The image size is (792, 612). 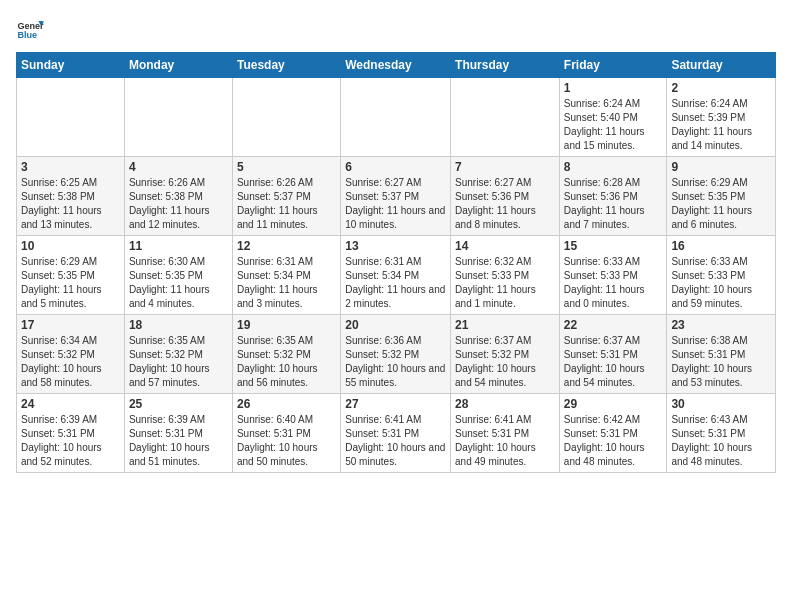 What do you see at coordinates (614, 88) in the screenshot?
I see `day-number: 1` at bounding box center [614, 88].